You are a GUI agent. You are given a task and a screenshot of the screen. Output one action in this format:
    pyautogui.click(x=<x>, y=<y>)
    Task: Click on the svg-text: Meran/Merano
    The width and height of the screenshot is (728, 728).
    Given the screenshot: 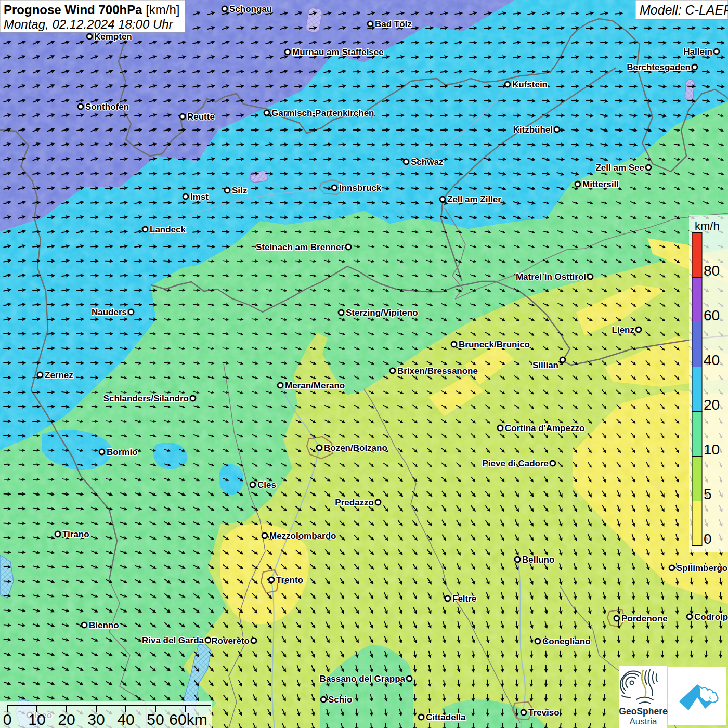 What is the action you would take?
    pyautogui.click(x=315, y=386)
    